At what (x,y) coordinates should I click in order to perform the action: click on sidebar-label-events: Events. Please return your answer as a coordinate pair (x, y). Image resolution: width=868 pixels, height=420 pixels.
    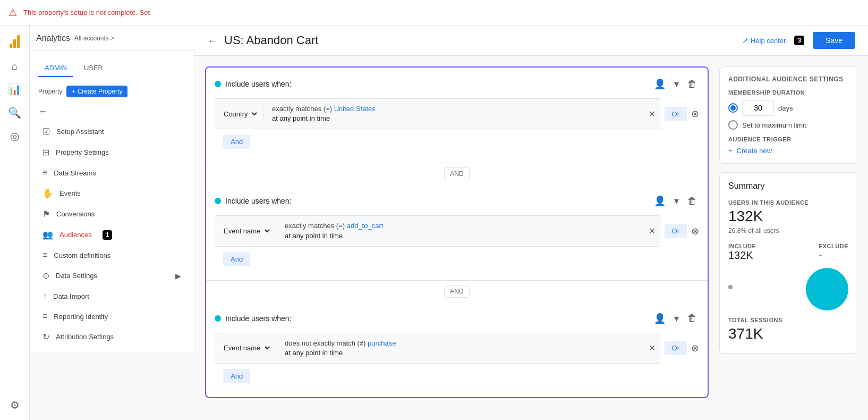
    Looking at the image, I should click on (70, 194).